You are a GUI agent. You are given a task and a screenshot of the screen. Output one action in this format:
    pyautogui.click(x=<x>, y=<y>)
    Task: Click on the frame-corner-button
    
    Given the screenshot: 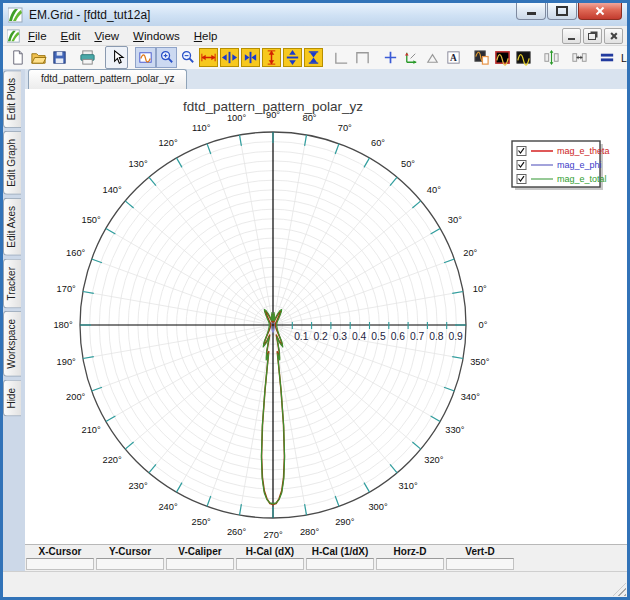 What is the action you would take?
    pyautogui.click(x=342, y=58)
    